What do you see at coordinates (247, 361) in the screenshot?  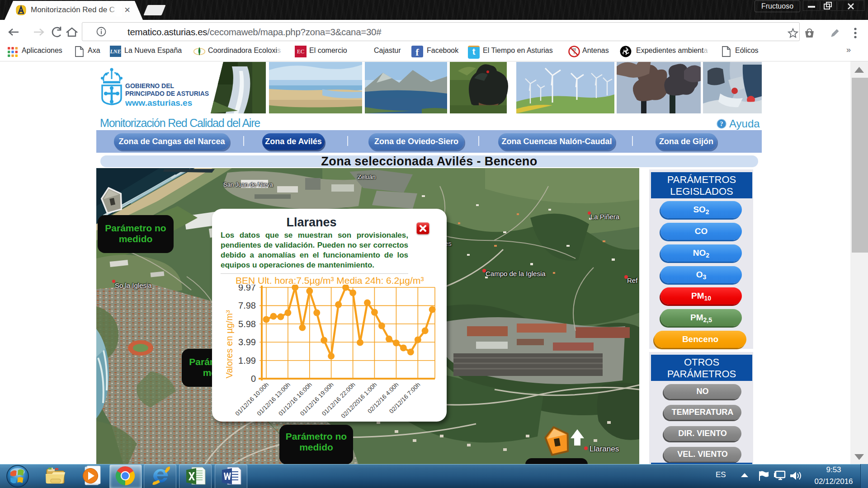 I see `svg-text: 1.99` at bounding box center [247, 361].